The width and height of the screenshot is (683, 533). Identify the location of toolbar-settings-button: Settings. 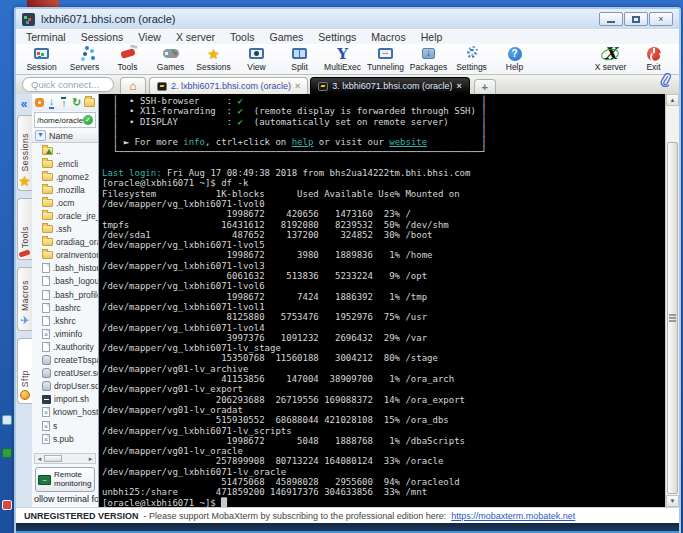
(472, 59).